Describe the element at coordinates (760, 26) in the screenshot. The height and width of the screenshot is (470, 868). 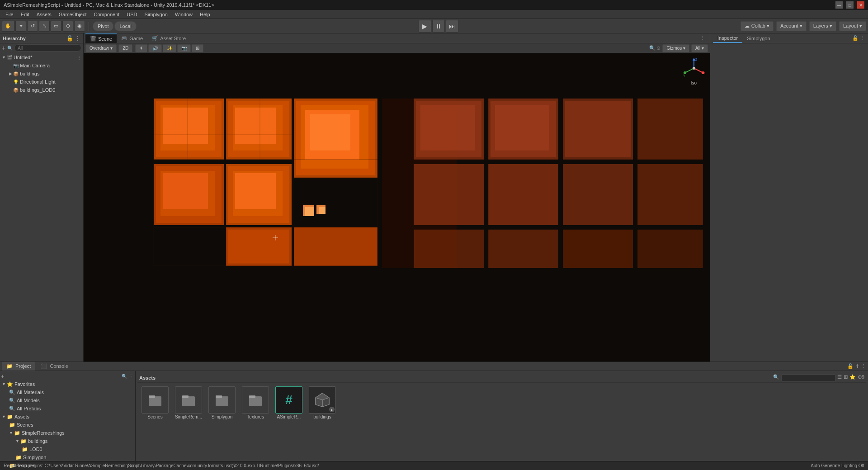
I see `collab-label: Collab ▾` at that location.